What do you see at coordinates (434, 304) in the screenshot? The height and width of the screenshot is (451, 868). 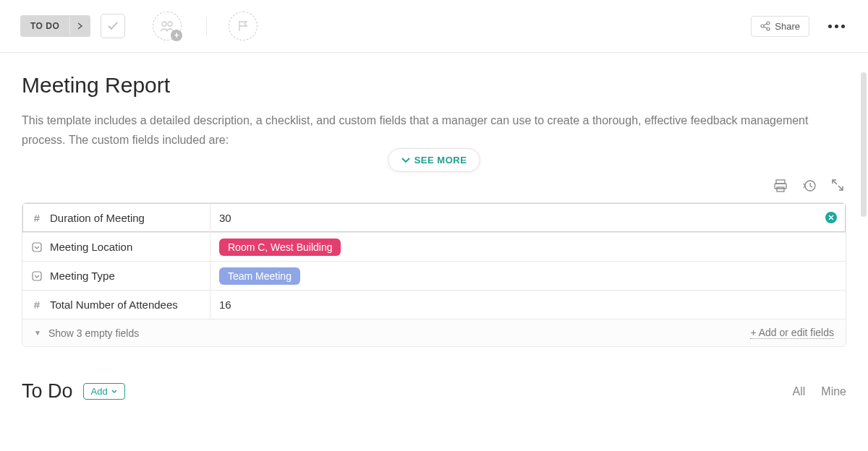 I see `field-row-attendees: # Total Number of Attendees 16` at bounding box center [434, 304].